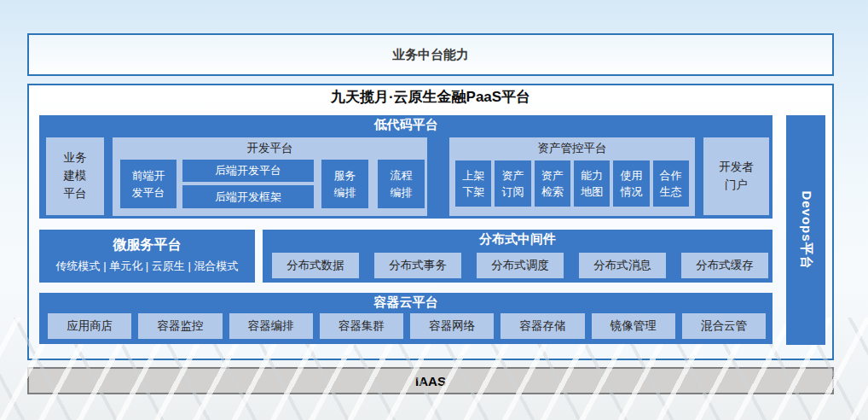 The width and height of the screenshot is (868, 420). I want to click on dev-platform-title: 开发平台, so click(269, 149).